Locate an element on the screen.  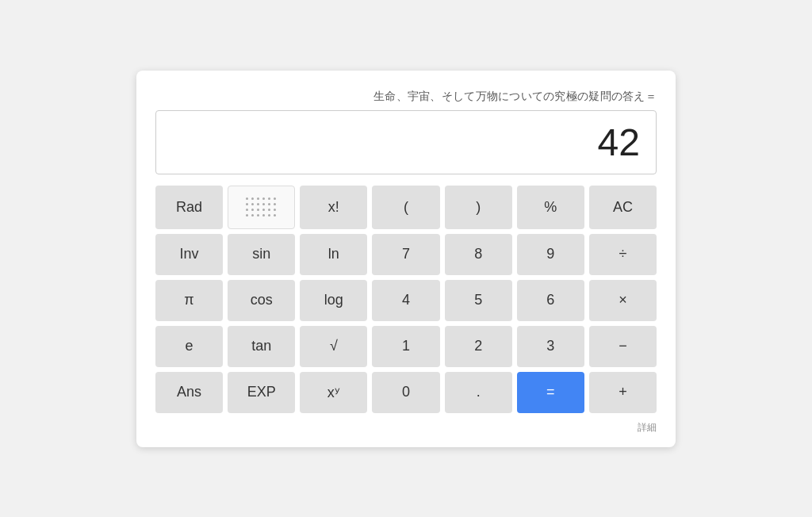
multiply-button: × is located at coordinates (623, 301).